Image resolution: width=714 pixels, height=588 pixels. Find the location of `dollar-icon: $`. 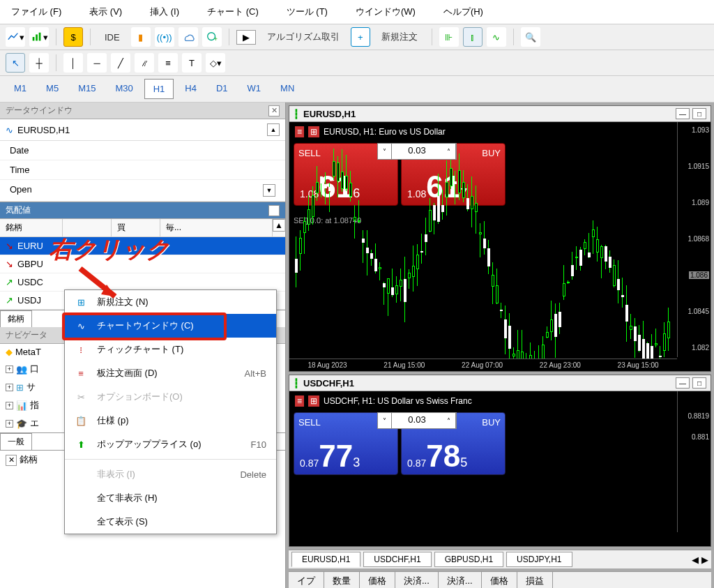

dollar-icon: $ is located at coordinates (73, 37).